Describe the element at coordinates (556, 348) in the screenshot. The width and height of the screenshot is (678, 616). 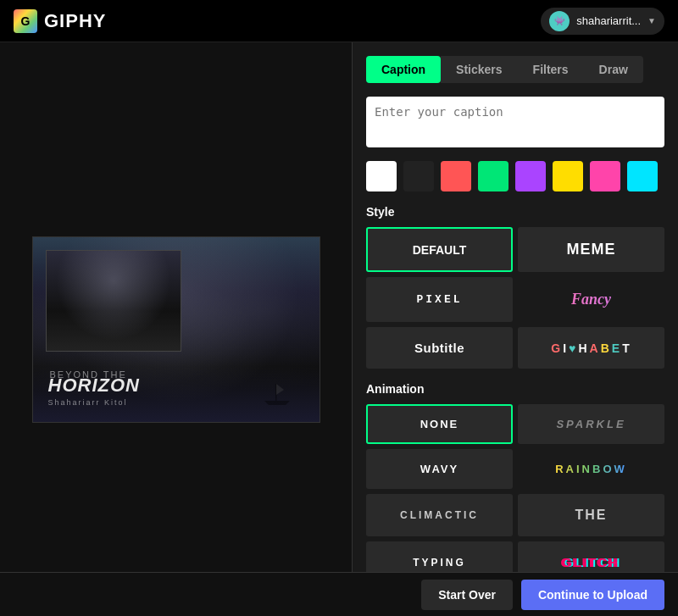
I see `alpha-g: G` at that location.